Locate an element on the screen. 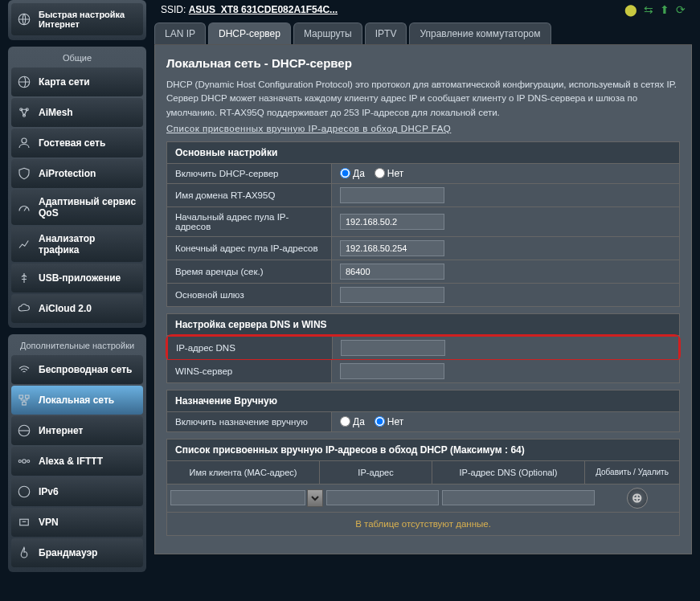 The image size is (700, 601). sidebar-item-label: Брандмауэр is located at coordinates (68, 553).